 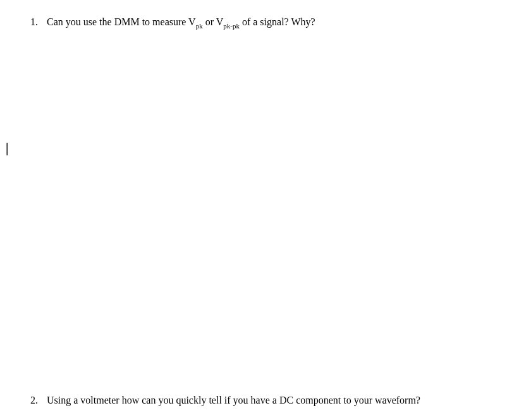 I want to click on question-1-number: 1., so click(x=38, y=22).